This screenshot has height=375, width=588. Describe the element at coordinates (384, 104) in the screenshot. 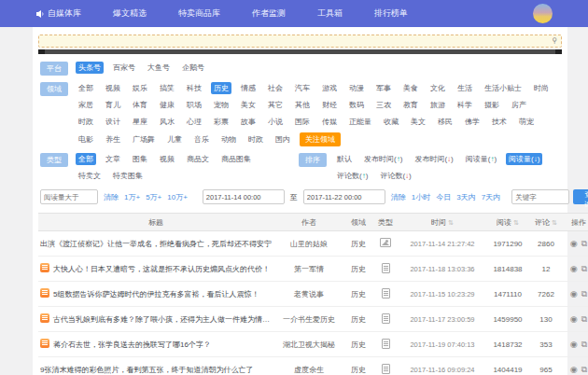

I see `filter-chip: 三农` at that location.